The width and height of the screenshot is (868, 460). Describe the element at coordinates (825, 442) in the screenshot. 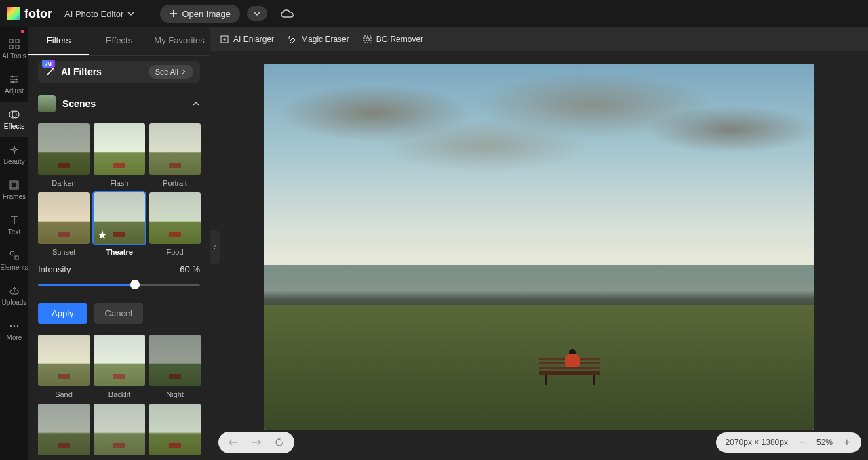

I see `zoom-value: 52%` at that location.